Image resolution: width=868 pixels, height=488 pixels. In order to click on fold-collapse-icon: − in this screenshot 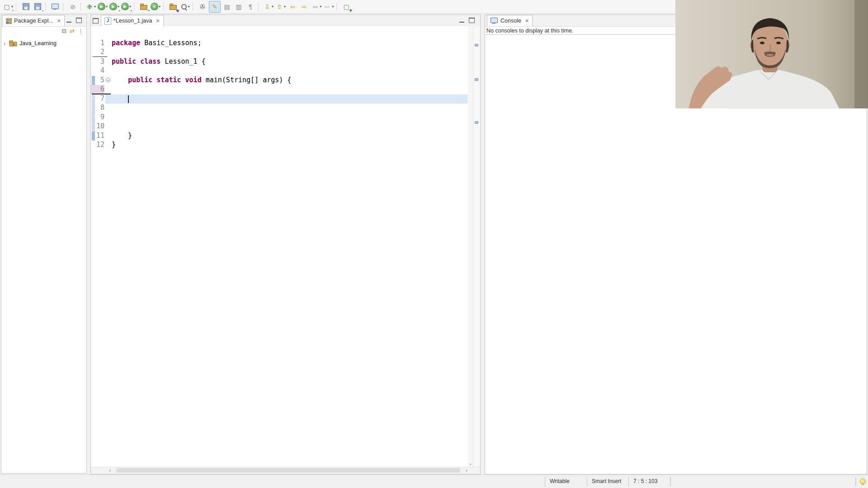, I will do `click(108, 80)`.